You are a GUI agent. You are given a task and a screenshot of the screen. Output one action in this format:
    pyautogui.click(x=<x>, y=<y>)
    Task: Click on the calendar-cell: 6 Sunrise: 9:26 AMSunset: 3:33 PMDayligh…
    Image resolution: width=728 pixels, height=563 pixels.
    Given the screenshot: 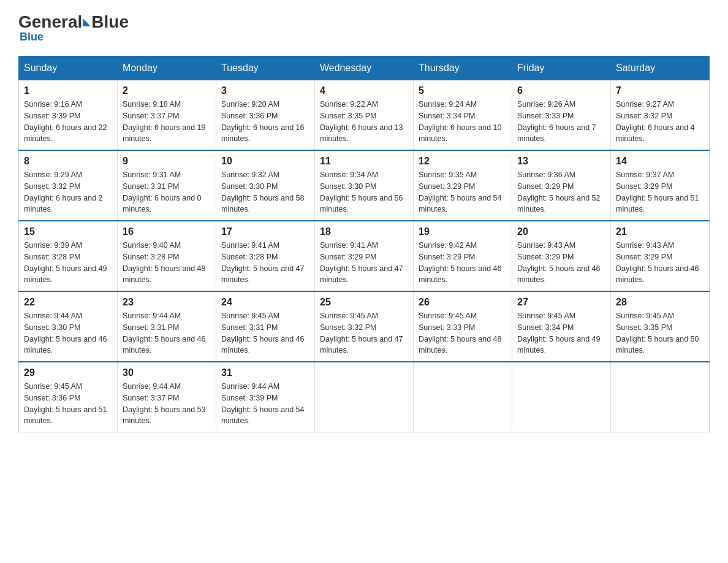 What is the action you would take?
    pyautogui.click(x=561, y=115)
    